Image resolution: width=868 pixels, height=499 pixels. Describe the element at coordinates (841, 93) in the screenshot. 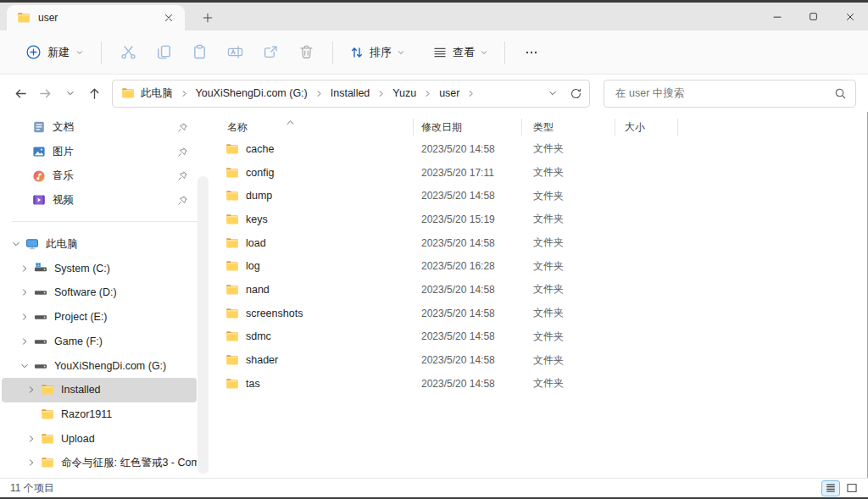

I see `search-icon` at that location.